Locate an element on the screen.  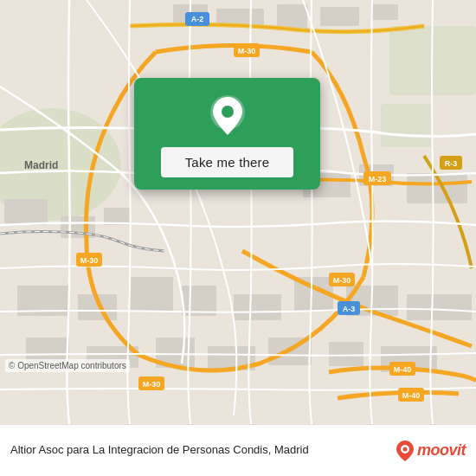
moovit-pin-icon is located at coordinates (405, 451).